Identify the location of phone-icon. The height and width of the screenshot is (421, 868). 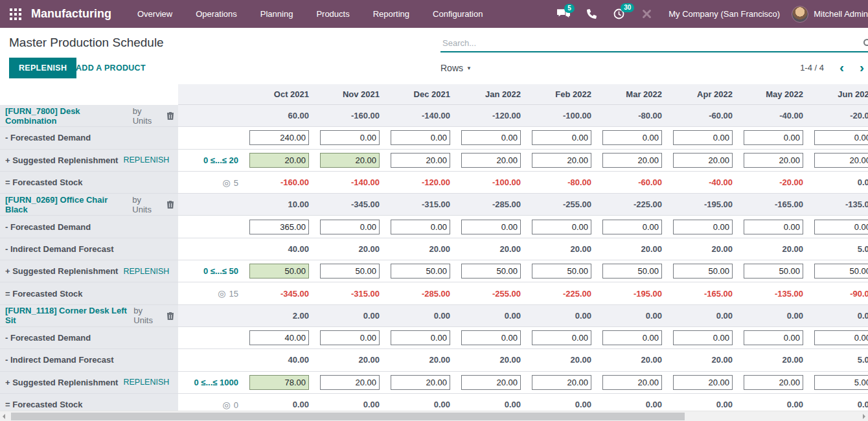
(592, 14).